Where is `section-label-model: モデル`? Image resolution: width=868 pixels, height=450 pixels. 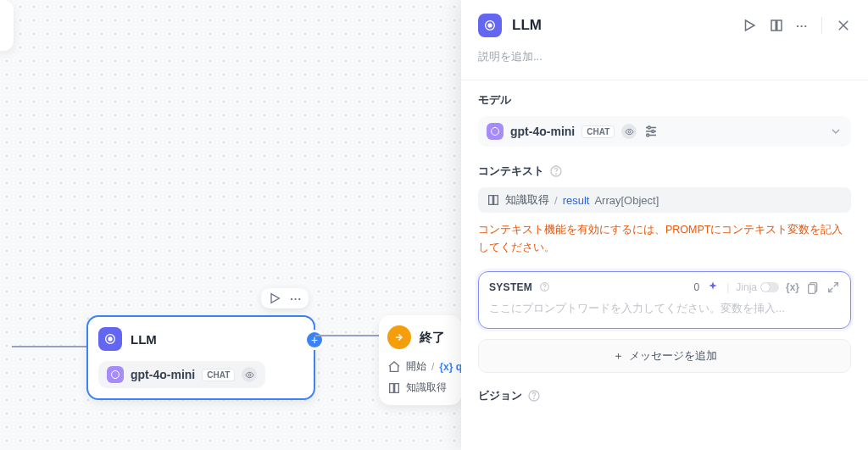
section-label-model: モデル is located at coordinates (665, 100).